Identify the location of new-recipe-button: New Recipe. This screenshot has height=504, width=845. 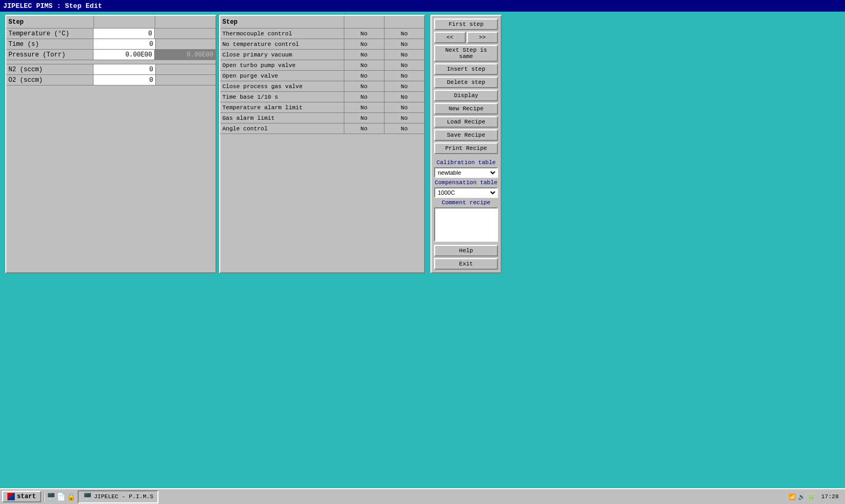
(466, 109).